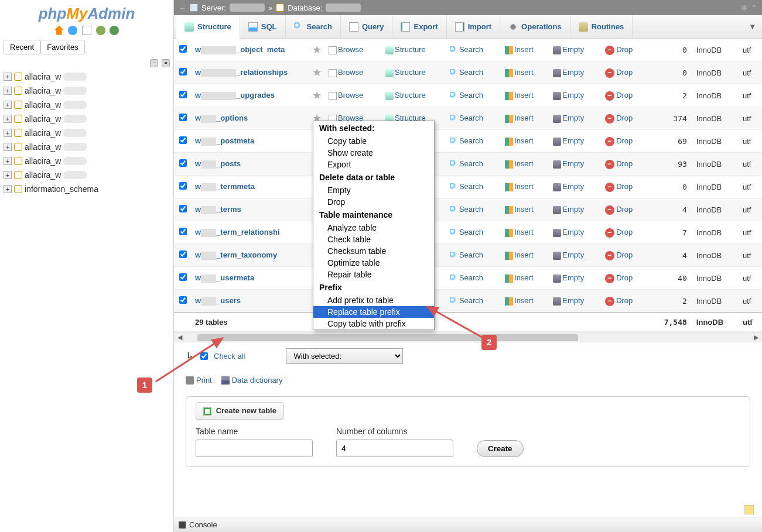 Image resolution: width=762 pixels, height=532 pixels. Describe the element at coordinates (468, 524) in the screenshot. I see `console-bar: Console` at that location.